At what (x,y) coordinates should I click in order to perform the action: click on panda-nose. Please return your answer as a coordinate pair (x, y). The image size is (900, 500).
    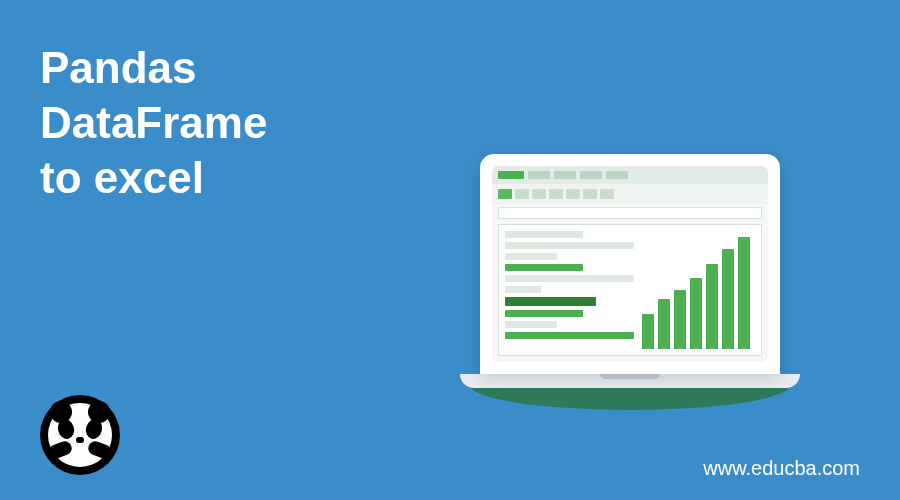
    Looking at the image, I should click on (80, 440).